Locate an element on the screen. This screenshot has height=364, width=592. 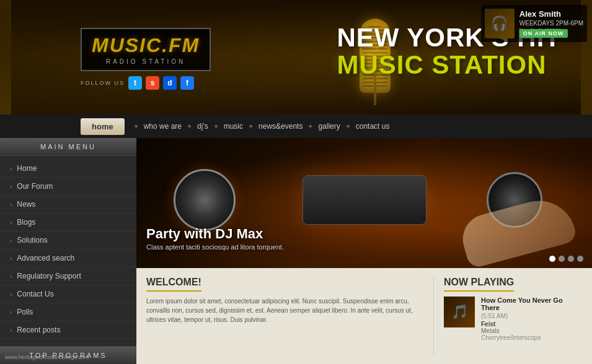
follow-label: FOLLOW US is located at coordinates (103, 83).